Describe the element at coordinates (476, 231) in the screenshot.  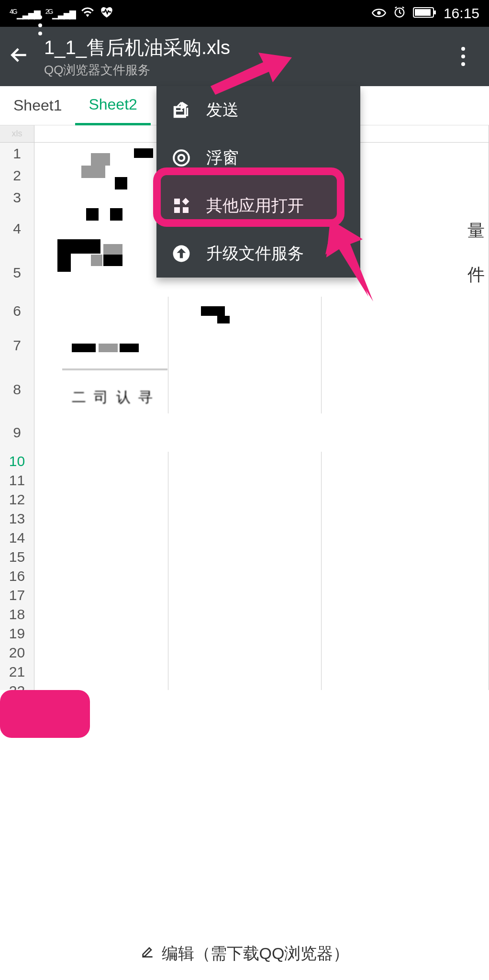
I see `cell-peek: 量` at that location.